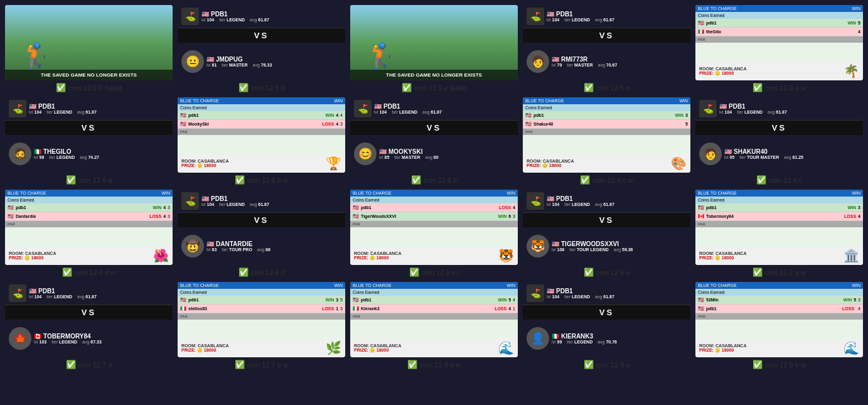 The height and width of the screenshot is (405, 868). I want to click on card-label-6: ✅coin 12 6 a, so click(89, 180).